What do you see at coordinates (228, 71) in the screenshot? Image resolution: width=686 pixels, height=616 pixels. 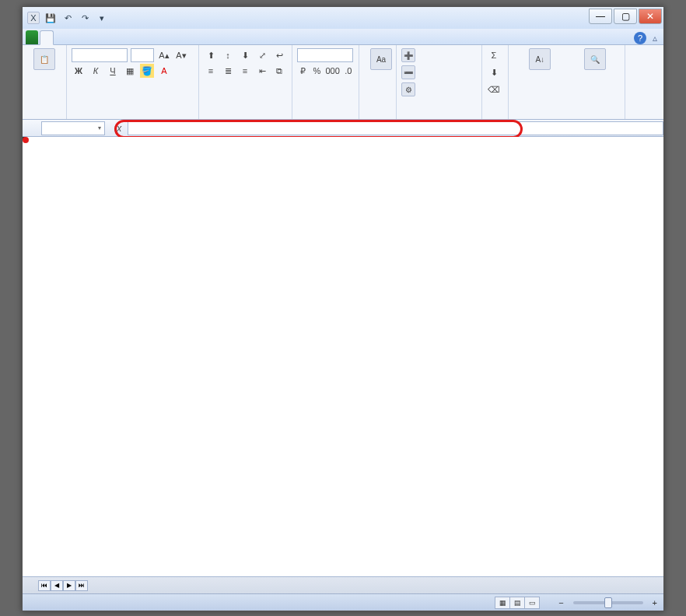 I see `align-center-icon: ≣` at bounding box center [228, 71].